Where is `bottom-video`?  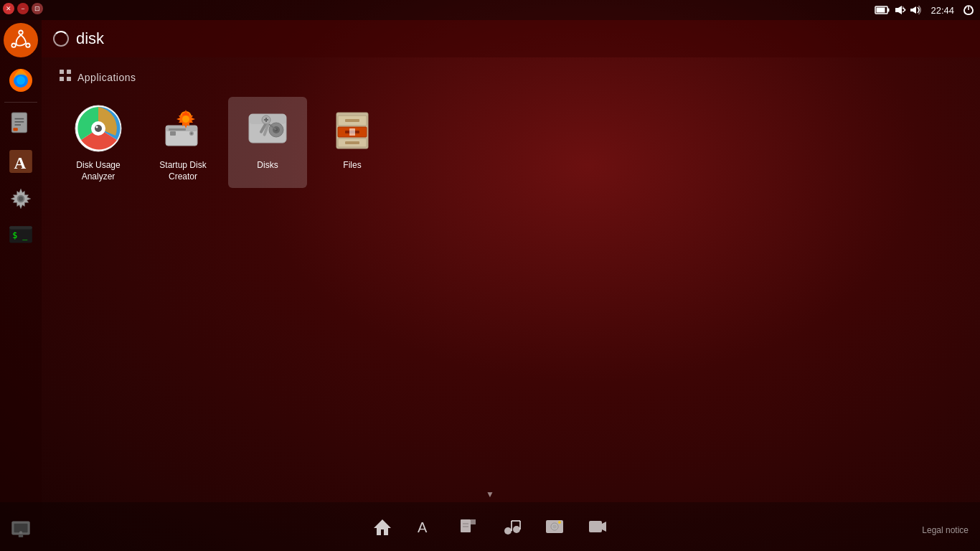
bottom-video is located at coordinates (598, 527).